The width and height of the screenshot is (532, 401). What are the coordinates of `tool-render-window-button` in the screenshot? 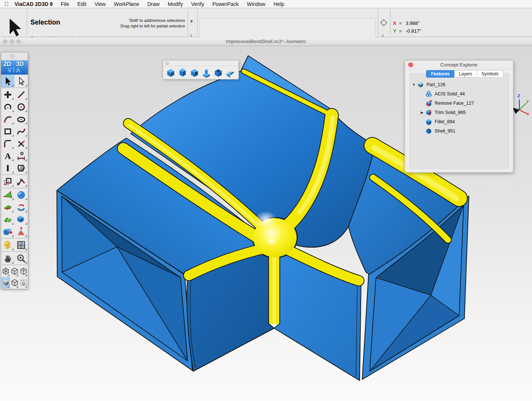 It's located at (23, 283).